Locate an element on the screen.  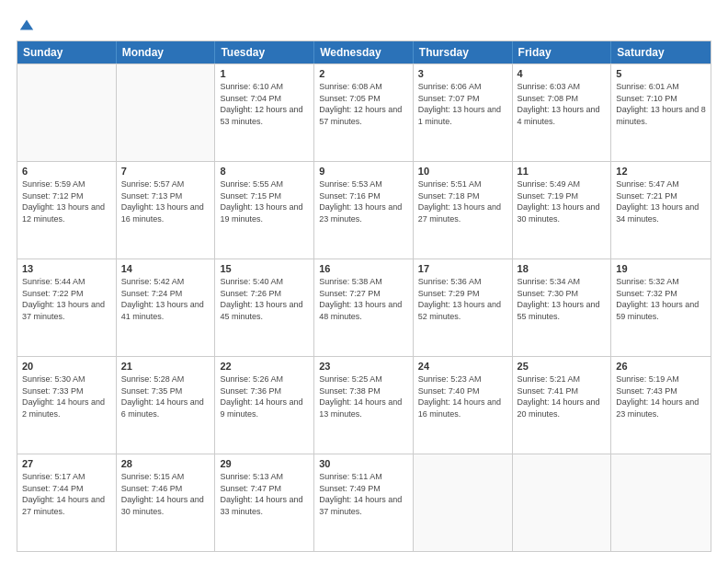
logo-icon is located at coordinates (27, 25).